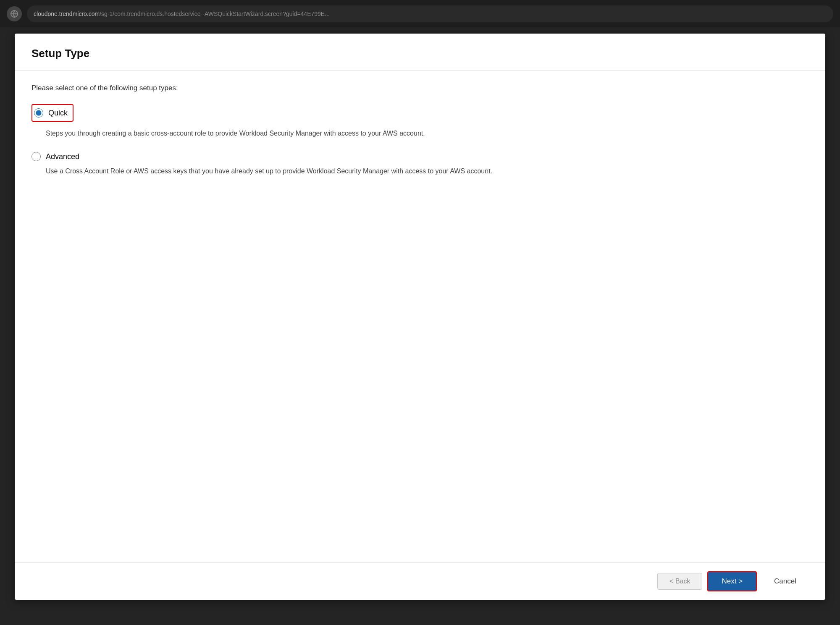 The width and height of the screenshot is (840, 625). Describe the element at coordinates (52, 113) in the screenshot. I see `quick-option-highlight: Quick` at that location.